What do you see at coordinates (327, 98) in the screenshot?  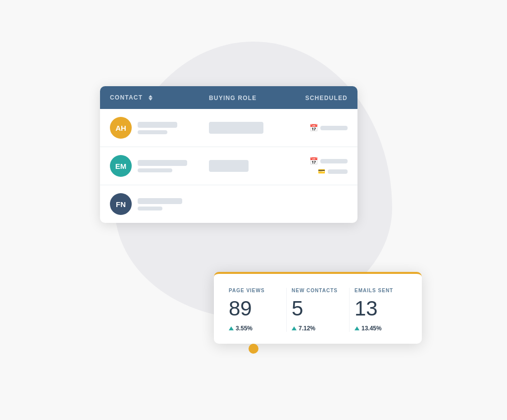 I see `scheduled-header-label: SCHEDULED` at bounding box center [327, 98].